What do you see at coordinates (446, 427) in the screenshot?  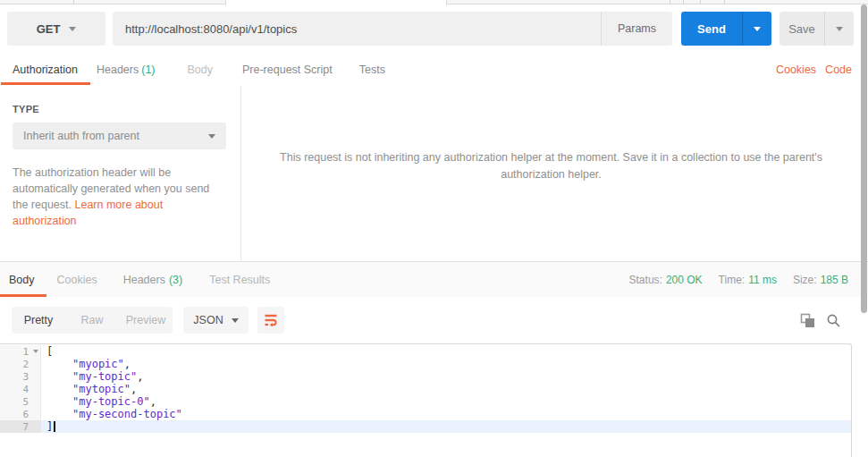 I see `code-line-active: ]` at bounding box center [446, 427].